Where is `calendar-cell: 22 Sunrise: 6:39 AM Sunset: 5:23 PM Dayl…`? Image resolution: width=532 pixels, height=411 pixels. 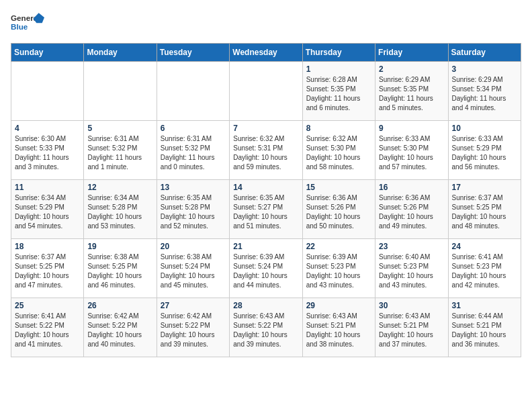 calendar-cell: 22 Sunrise: 6:39 AM Sunset: 5:23 PM Dayl… is located at coordinates (339, 269).